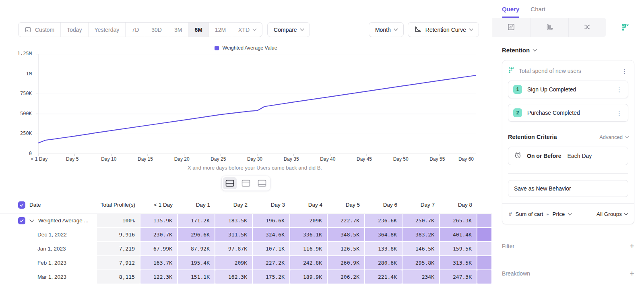 This screenshot has width=644, height=288. What do you see at coordinates (346, 249) in the screenshot?
I see `retention-value-cell: 126.5K` at bounding box center [346, 249].